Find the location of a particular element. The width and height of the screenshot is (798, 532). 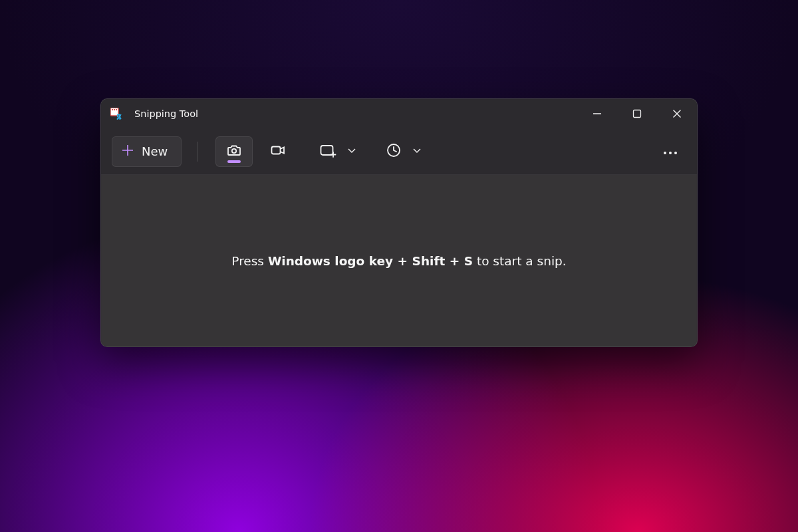

close-button is located at coordinates (677, 114).